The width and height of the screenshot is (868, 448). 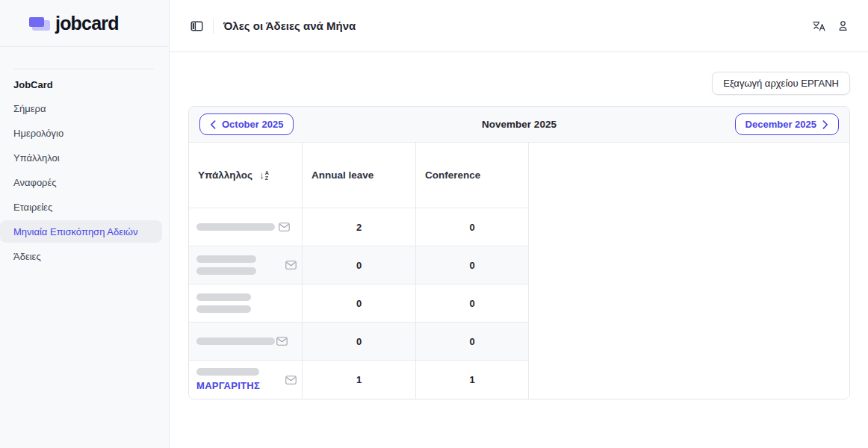 I want to click on column-header-employee: Υπάλληλος, so click(x=246, y=175).